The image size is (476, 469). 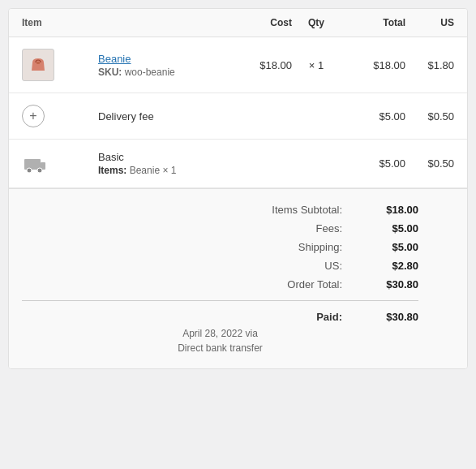 I want to click on table-header: Item Cost Qty Total US, so click(x=238, y=23).